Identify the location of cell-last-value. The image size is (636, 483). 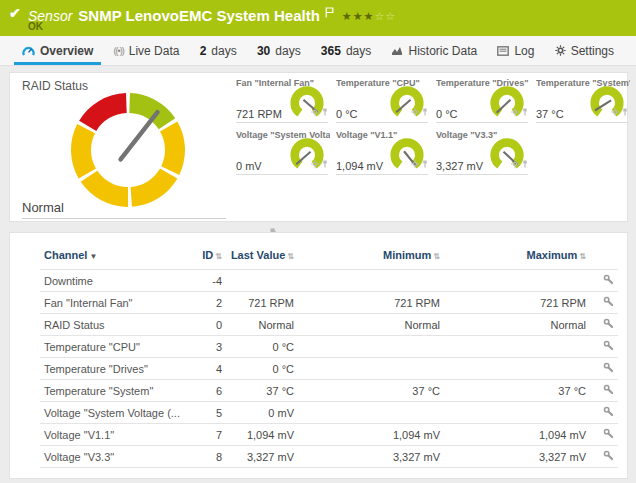
(262, 281).